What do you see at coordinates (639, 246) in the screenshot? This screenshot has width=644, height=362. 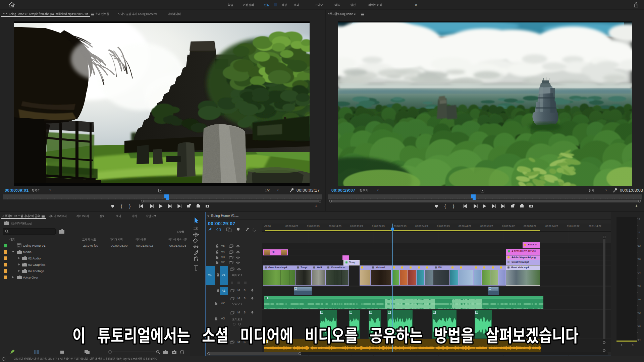 I see `svg-text: 12` at bounding box center [639, 246].